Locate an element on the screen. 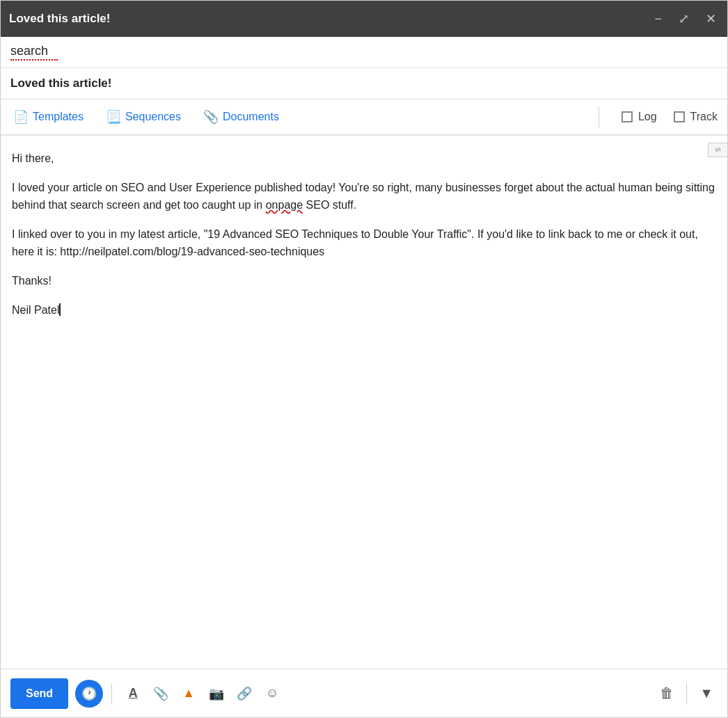  compose-toolbar: 📄 Templates 📃 Sequences 📎 Documents Log … is located at coordinates (364, 118).